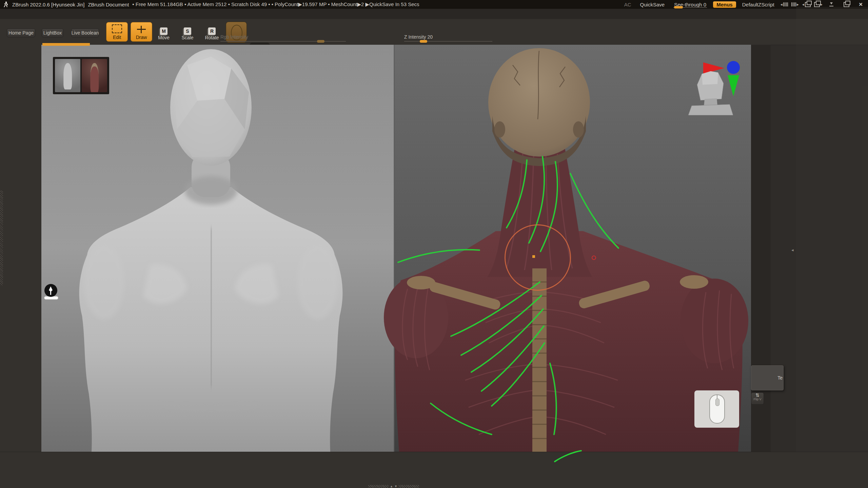  Describe the element at coordinates (448, 37) in the screenshot. I see `z-intensity-label: Z Intensity 20` at that location.